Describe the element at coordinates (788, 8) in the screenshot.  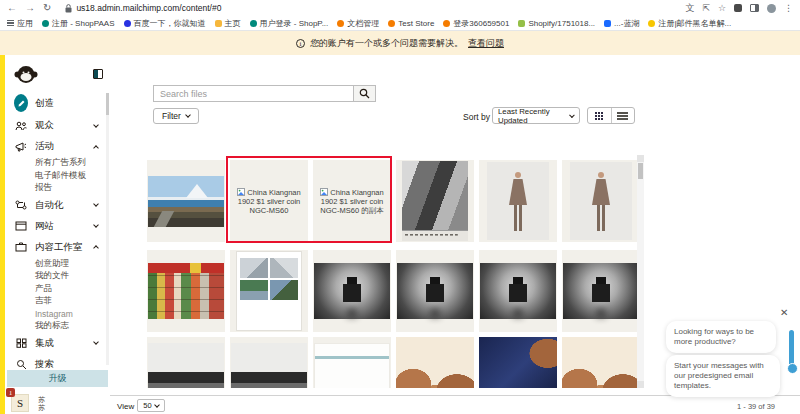
I see `menu-kebab-icon: ⋮` at that location.